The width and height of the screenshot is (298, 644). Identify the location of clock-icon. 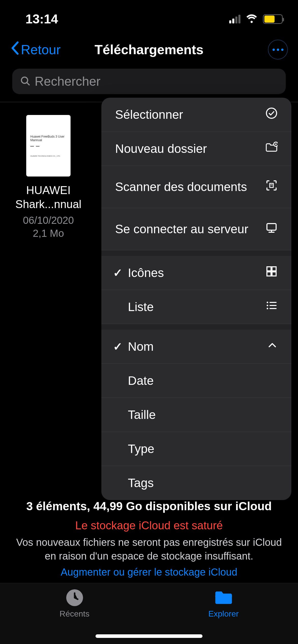
(75, 598).